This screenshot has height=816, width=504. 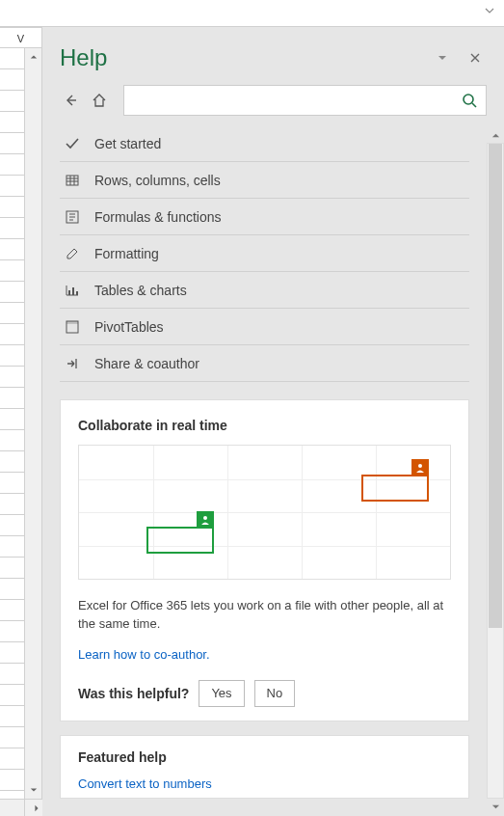 I want to click on sheet-vertical-scrollbar, so click(x=34, y=423).